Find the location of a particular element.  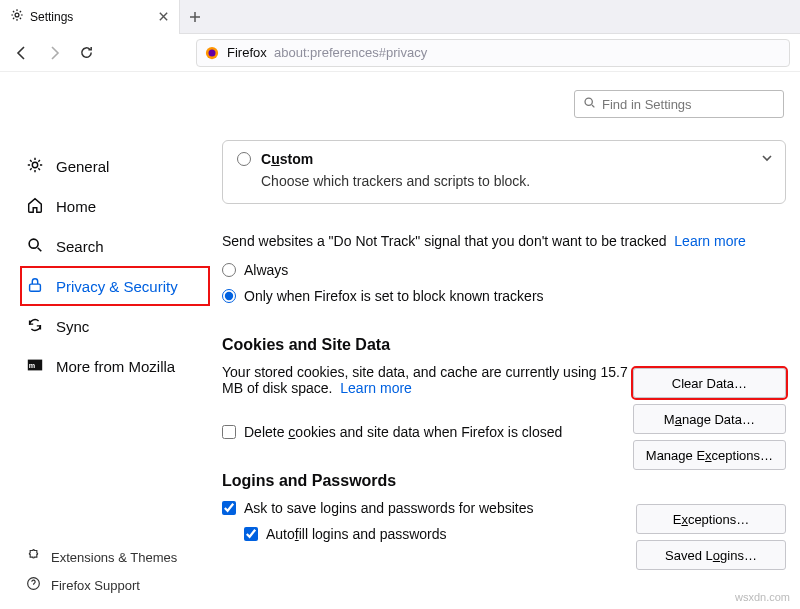

sidebar-footer-label: Firefox Support is located at coordinates (96, 586).